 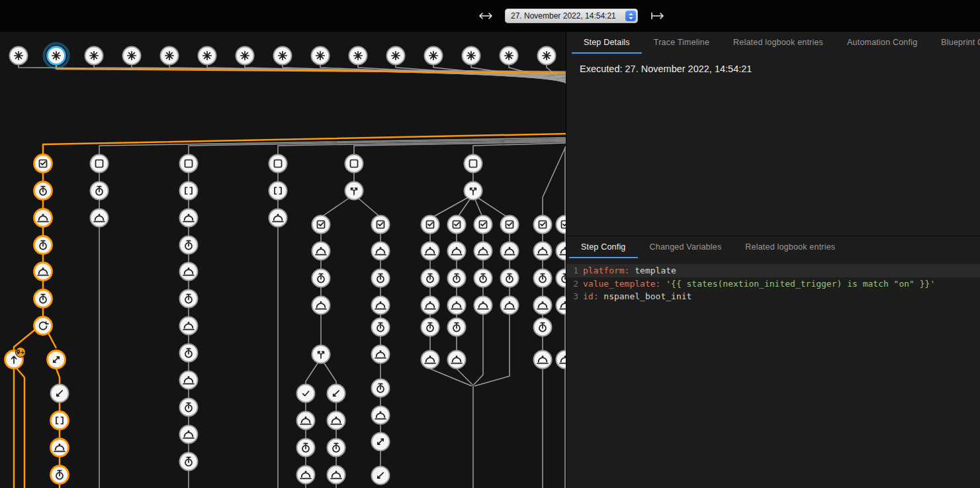 What do you see at coordinates (682, 42) in the screenshot?
I see `tab-trace-timeline: Trace Timeline` at bounding box center [682, 42].